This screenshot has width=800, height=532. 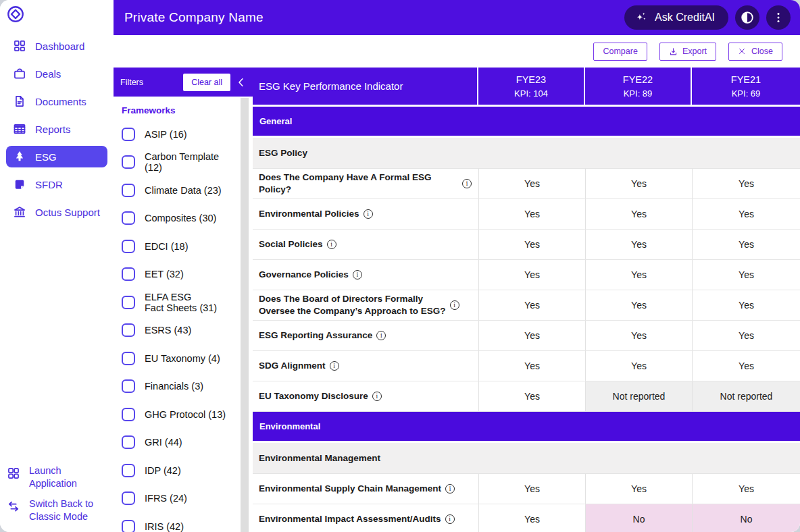 I want to click on kpi-label: SDG Alignment, so click(x=292, y=366).